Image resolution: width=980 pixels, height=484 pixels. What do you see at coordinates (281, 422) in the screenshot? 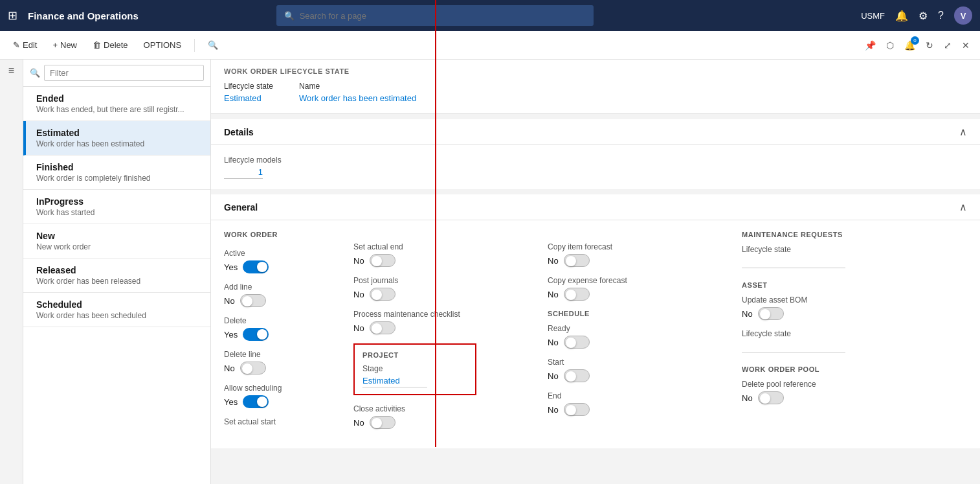
I see `set-actual-start-field: Set actual start` at bounding box center [281, 422].